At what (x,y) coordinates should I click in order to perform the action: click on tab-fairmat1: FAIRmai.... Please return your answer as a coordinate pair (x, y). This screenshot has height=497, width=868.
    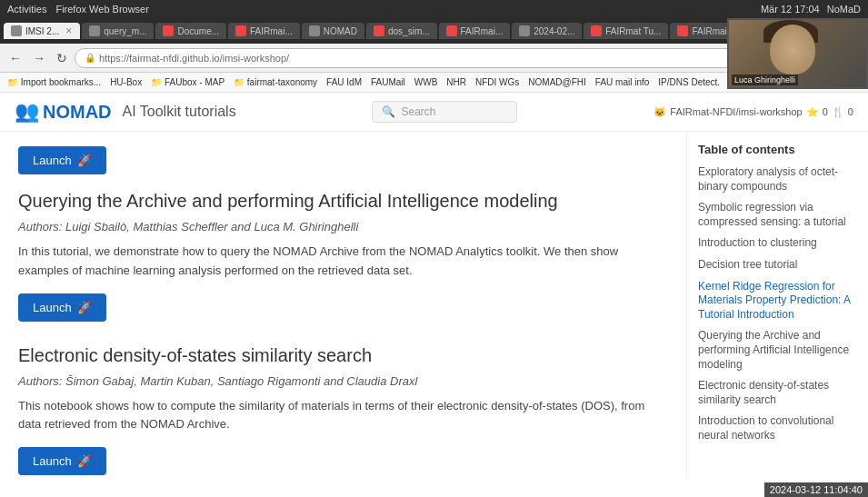
    Looking at the image, I should click on (264, 31).